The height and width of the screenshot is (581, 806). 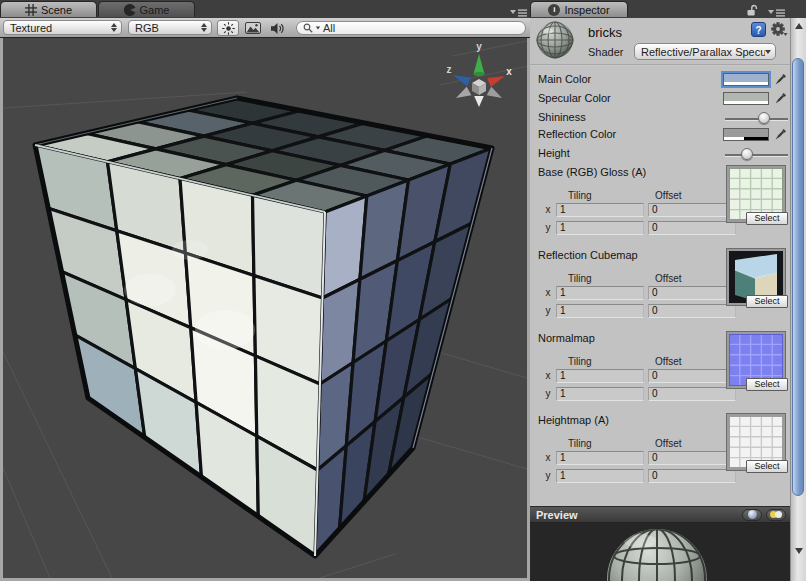 What do you see at coordinates (480, 74) in the screenshot?
I see `gizmo-y-base` at bounding box center [480, 74].